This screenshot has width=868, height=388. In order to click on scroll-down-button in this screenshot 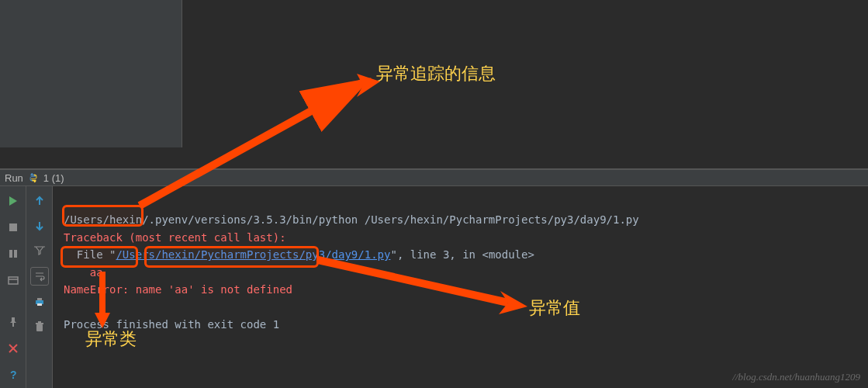, I will do `click(40, 226)`.